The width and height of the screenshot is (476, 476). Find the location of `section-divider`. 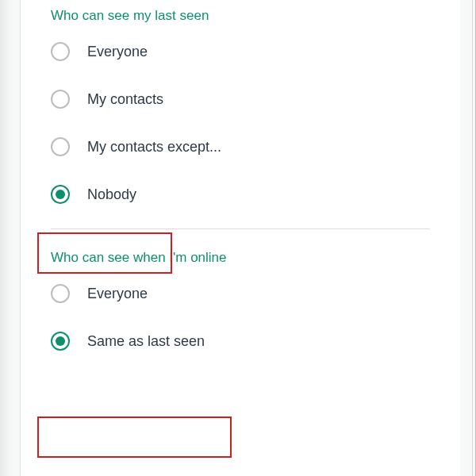

section-divider is located at coordinates (240, 228).